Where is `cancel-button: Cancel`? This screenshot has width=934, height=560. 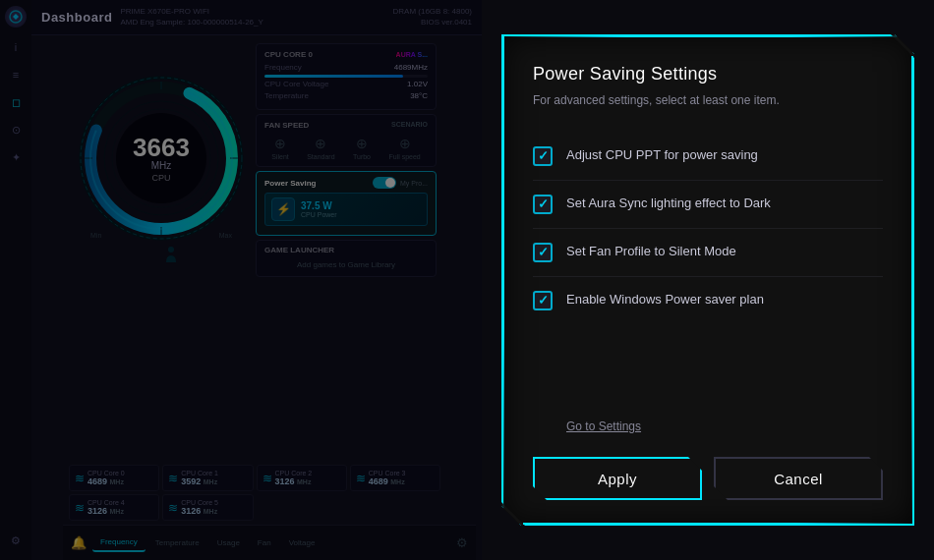
cancel-button: Cancel is located at coordinates (798, 478).